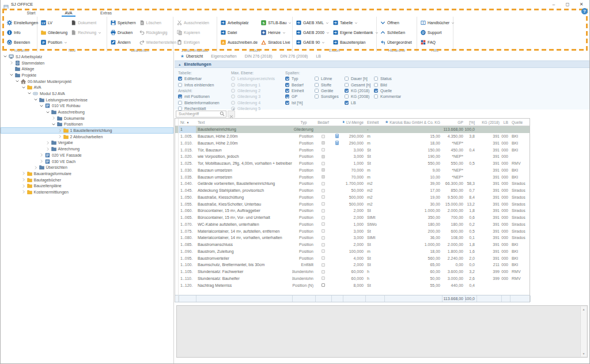 This screenshot has height=364, width=590. What do you see at coordinates (353, 143) in the screenshot?
I see `table-row: 1..010.Bauzaun, Höhe 2,00mPosition290,00…` at bounding box center [353, 143].